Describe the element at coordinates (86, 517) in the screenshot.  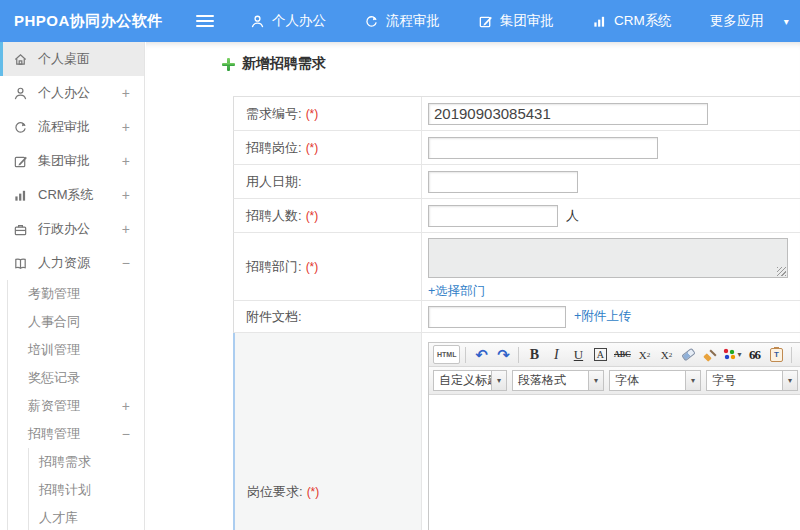
I see `sidebar-item-talent-pool: 人才库` at that location.